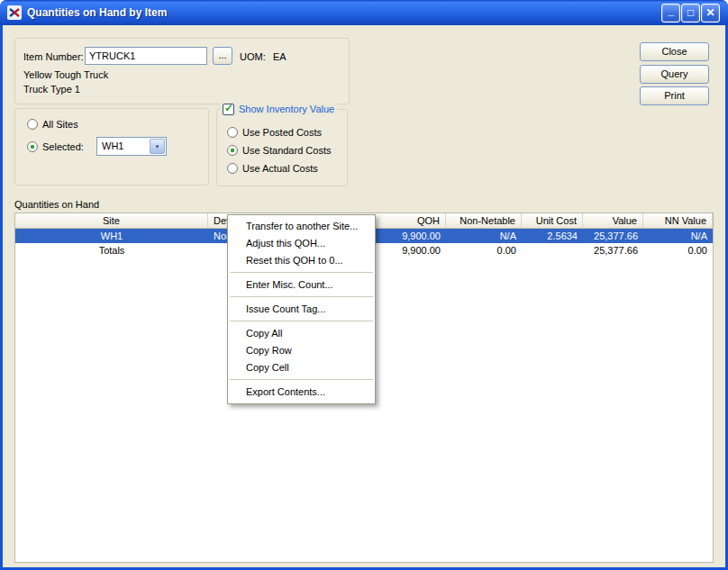 Image resolution: width=728 pixels, height=570 pixels. Describe the element at coordinates (301, 310) in the screenshot. I see `context-menu: Transfer to another Site... Adjust this …` at that location.